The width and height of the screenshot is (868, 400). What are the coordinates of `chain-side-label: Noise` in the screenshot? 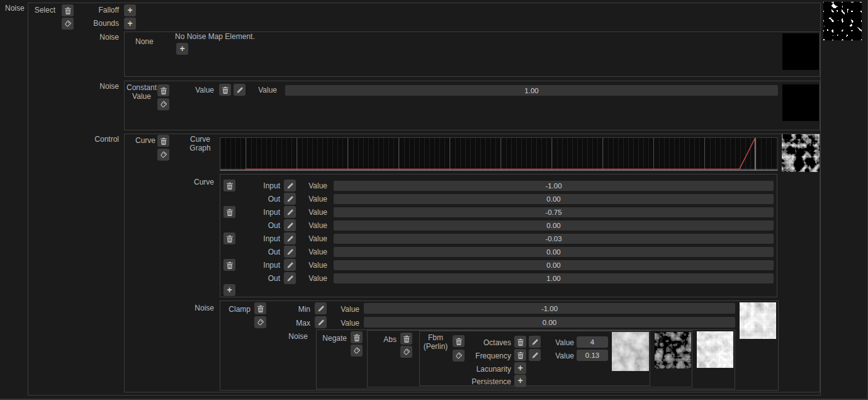 It's located at (294, 336).